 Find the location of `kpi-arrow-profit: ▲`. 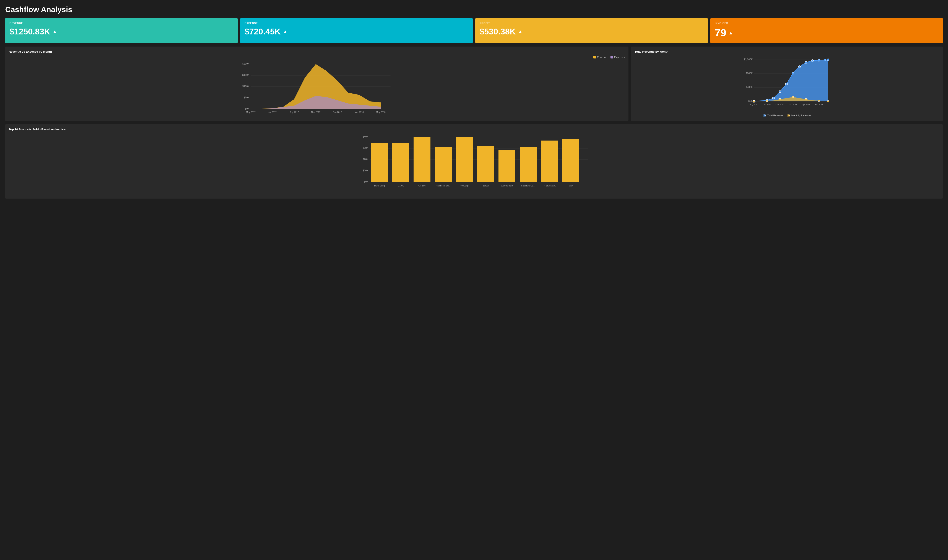

kpi-arrow-profit: ▲ is located at coordinates (520, 32).